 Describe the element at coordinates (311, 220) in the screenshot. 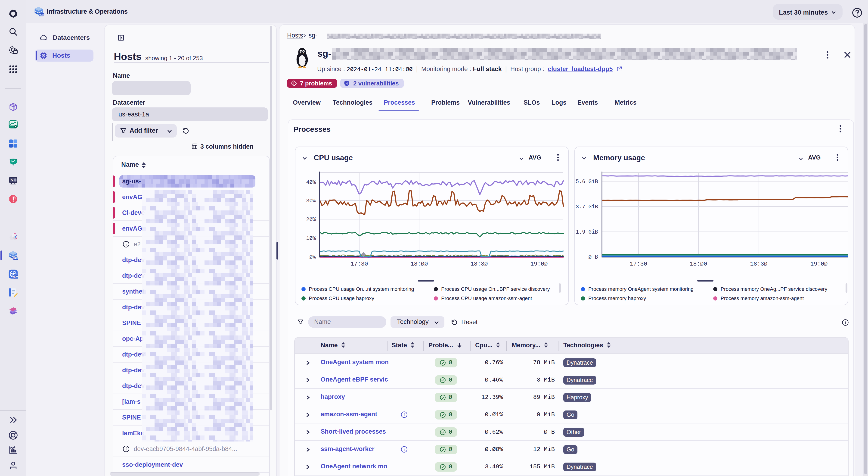

I see `svg-text: 2Ø%` at that location.